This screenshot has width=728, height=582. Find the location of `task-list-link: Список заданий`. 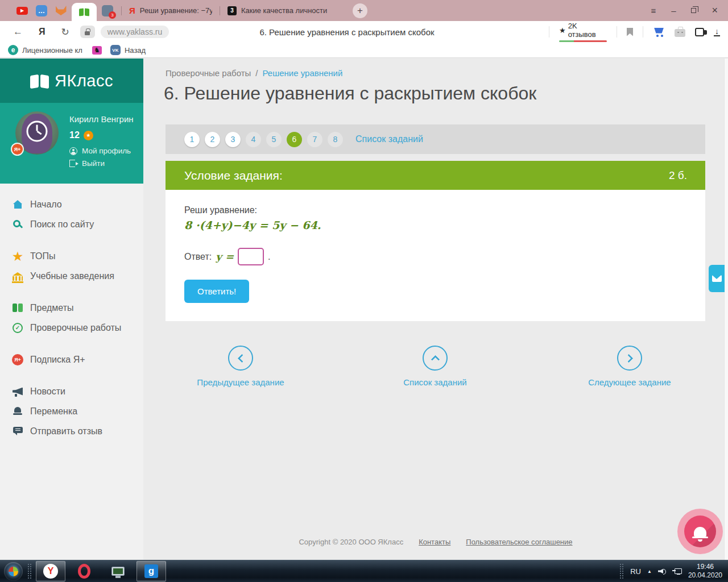

task-list-link: Список заданий is located at coordinates (389, 139).